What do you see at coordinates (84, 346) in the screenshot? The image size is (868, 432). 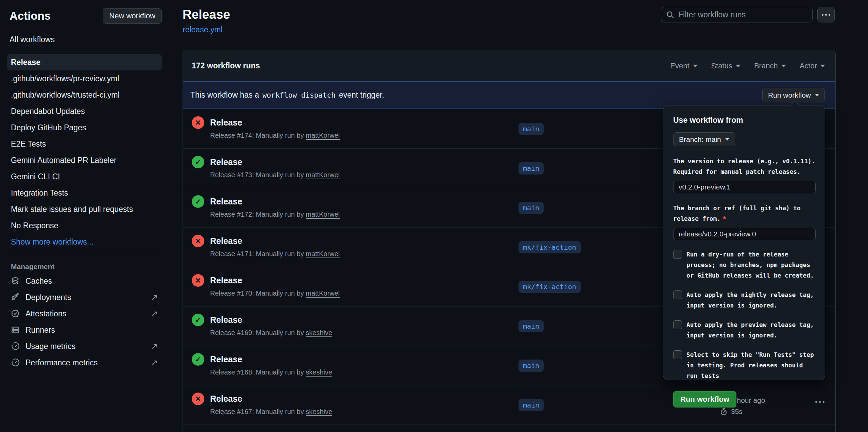 I see `sidebar-item-usage-metrics: Usage metrics ↗` at bounding box center [84, 346].